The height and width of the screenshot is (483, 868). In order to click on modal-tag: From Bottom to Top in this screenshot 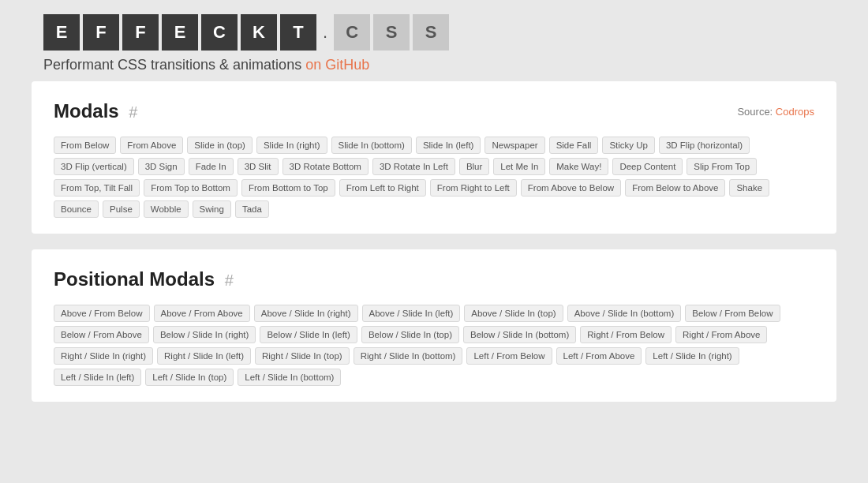, I will do `click(289, 188)`.